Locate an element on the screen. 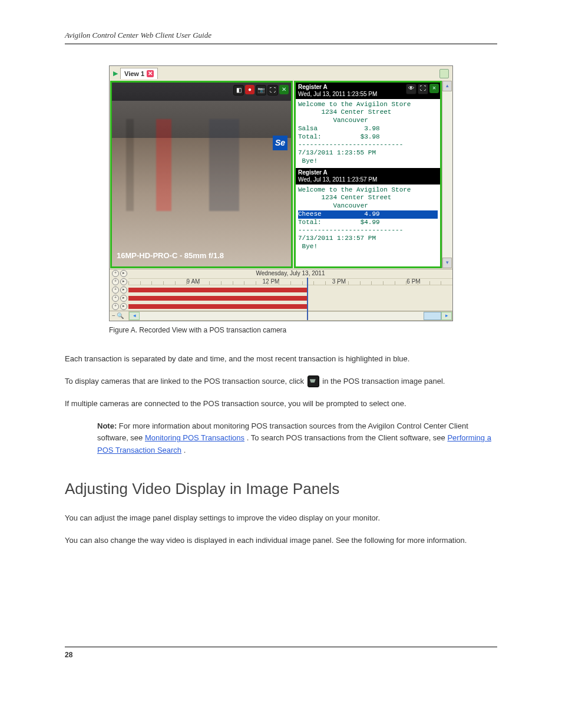 This screenshot has width=562, height=728. zoom-out-icon: − is located at coordinates (114, 316).